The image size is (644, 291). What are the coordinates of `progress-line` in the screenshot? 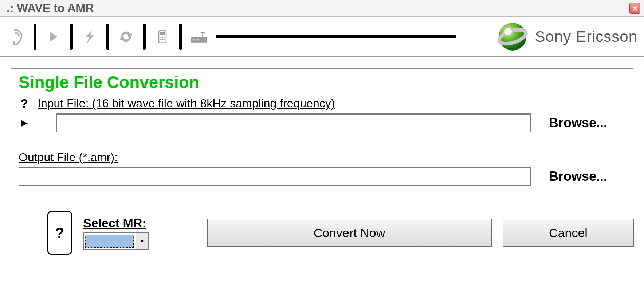 It's located at (336, 37).